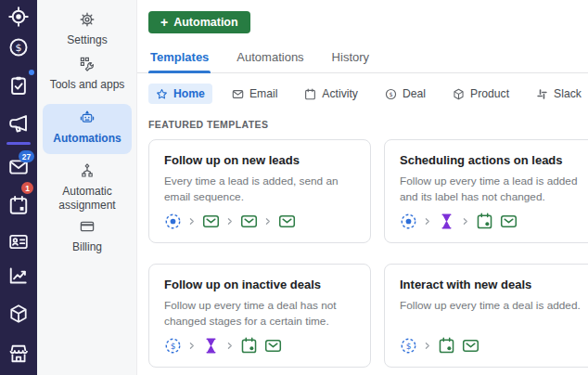 This screenshot has width=588, height=375. Describe the element at coordinates (19, 85) in the screenshot. I see `activities-clipboard-icon` at that location.